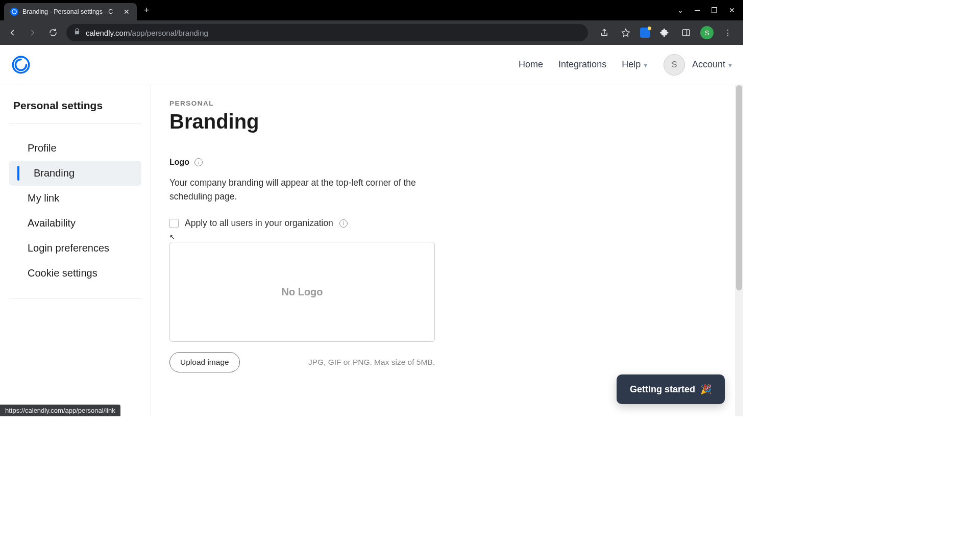  Describe the element at coordinates (663, 390) in the screenshot. I see `getting-started-label: Getting started` at that location.